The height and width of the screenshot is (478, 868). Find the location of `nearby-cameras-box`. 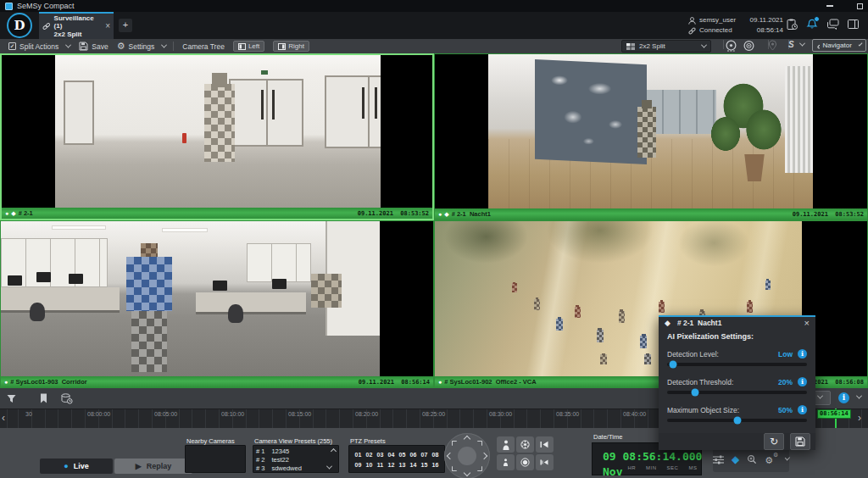

nearby-cameras-box is located at coordinates (215, 459).